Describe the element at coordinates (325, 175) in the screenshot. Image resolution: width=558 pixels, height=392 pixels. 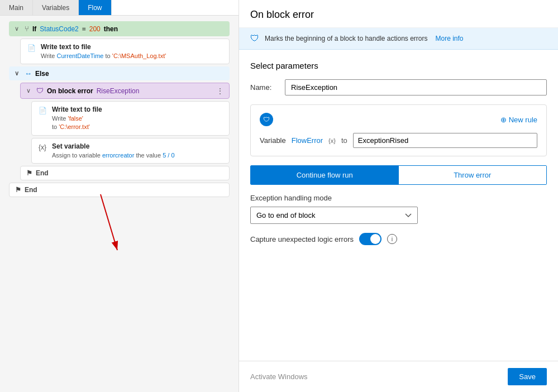
I see `continue-flow-button: Continue flow run` at that location.